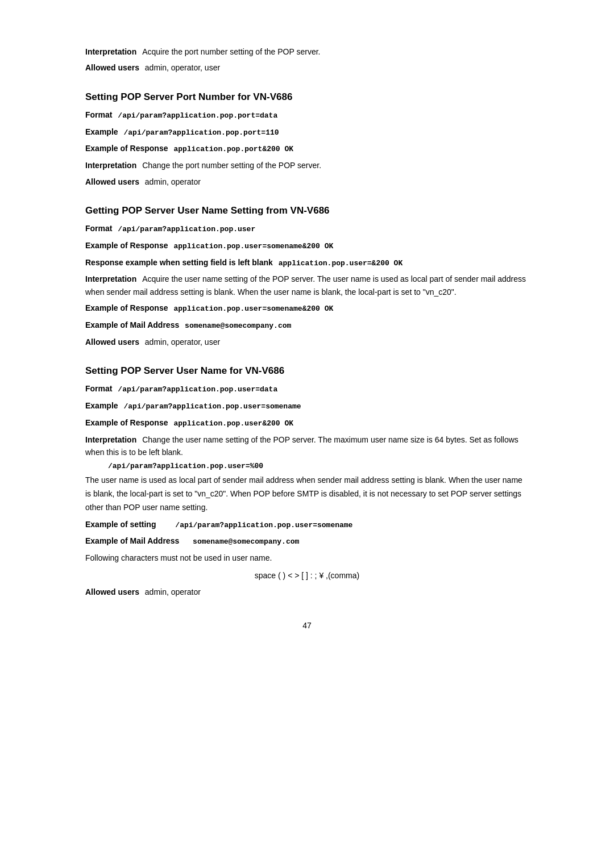 Image resolution: width=614 pixels, height=868 pixels. What do you see at coordinates (307, 285) in the screenshot?
I see `section2-interpretation-row: Interpretation Acquire the user name set…` at bounding box center [307, 285].